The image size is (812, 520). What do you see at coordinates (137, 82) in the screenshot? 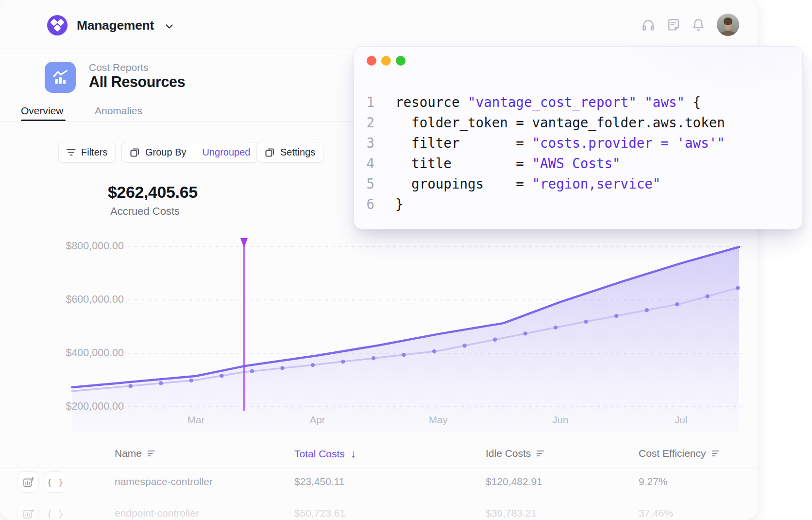
I see `page-title: All Resources` at bounding box center [137, 82].